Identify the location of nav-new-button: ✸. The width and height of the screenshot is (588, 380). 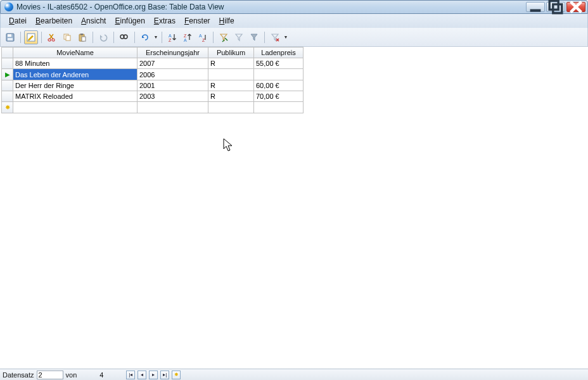
(176, 375).